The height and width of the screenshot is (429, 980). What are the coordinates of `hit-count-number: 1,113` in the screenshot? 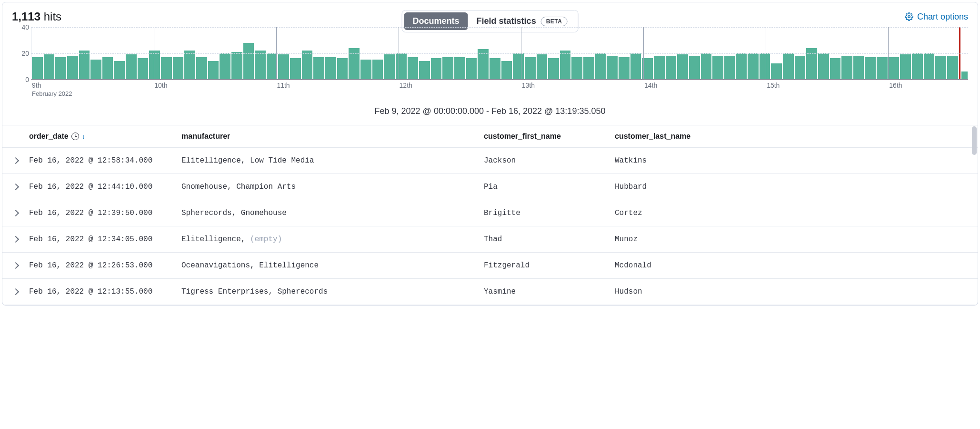 It's located at (26, 16).